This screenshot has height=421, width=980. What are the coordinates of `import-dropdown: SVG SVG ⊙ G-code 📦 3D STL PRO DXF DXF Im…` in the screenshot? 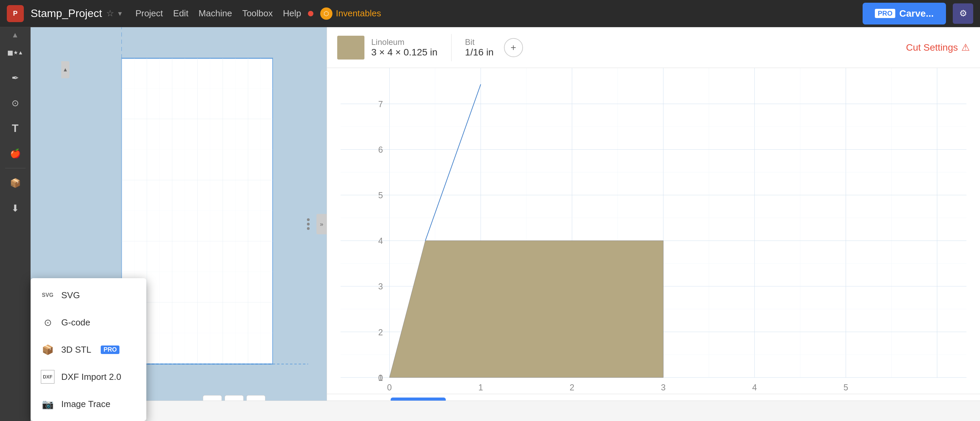 It's located at (88, 350).